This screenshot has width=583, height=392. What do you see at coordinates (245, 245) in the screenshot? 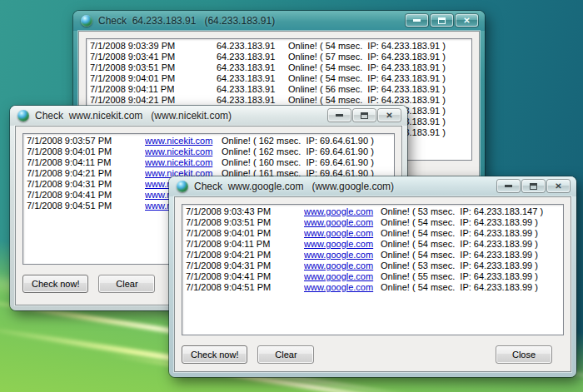
I see `result-time: 7/1/2008 9:04:11 PM` at bounding box center [245, 245].